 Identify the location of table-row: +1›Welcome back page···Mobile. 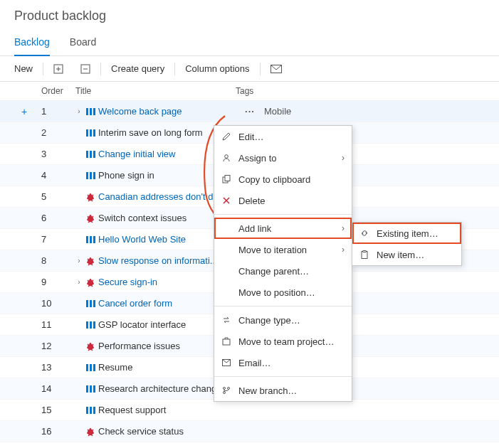
(249, 112).